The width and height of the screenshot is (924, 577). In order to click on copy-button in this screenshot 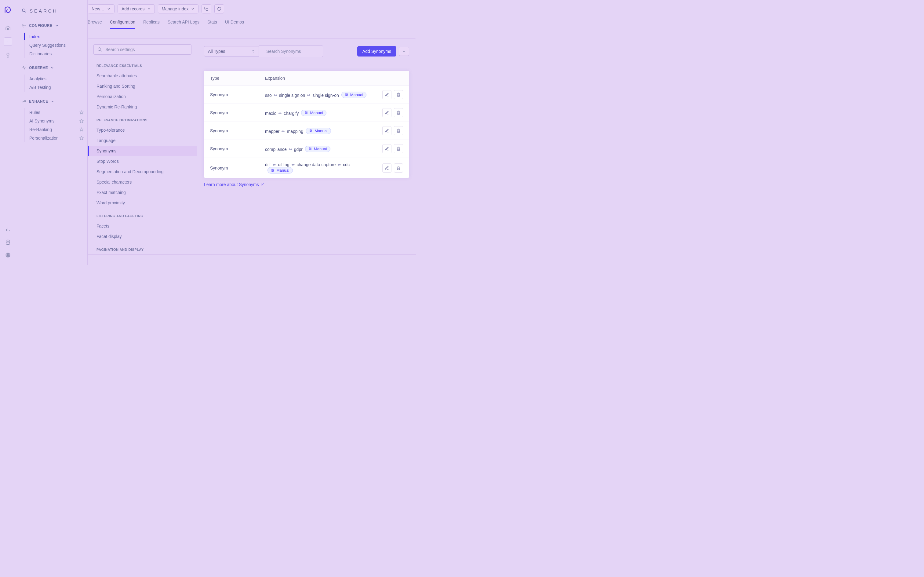, I will do `click(206, 9)`.